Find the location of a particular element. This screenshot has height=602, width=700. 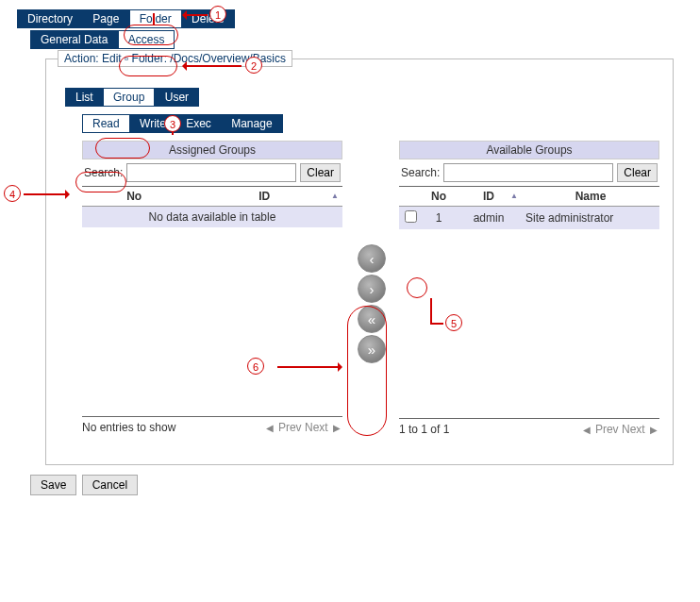

available-footer-info: 1 to 1 of 1 is located at coordinates (425, 429).